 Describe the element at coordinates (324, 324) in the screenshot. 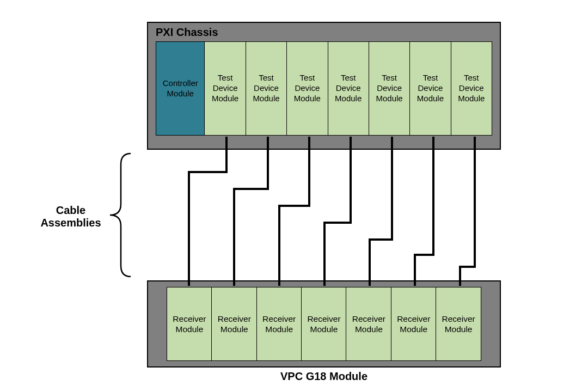

I see `vpc-g18-module: Receiver Module Receiver Module Receiver…` at that location.